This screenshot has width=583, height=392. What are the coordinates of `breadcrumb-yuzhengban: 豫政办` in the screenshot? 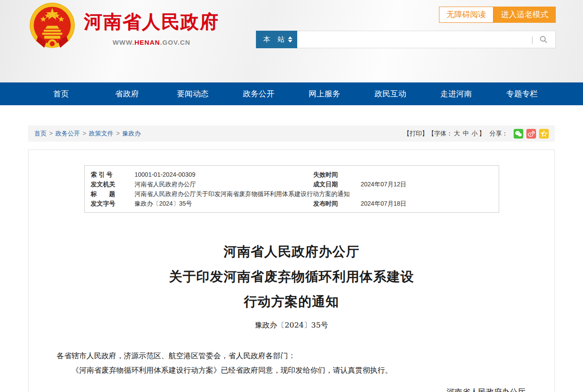 It's located at (132, 133).